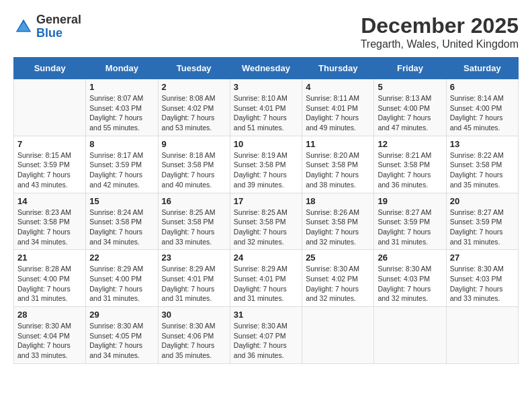  I want to click on logo-general-text: General, so click(59, 20).